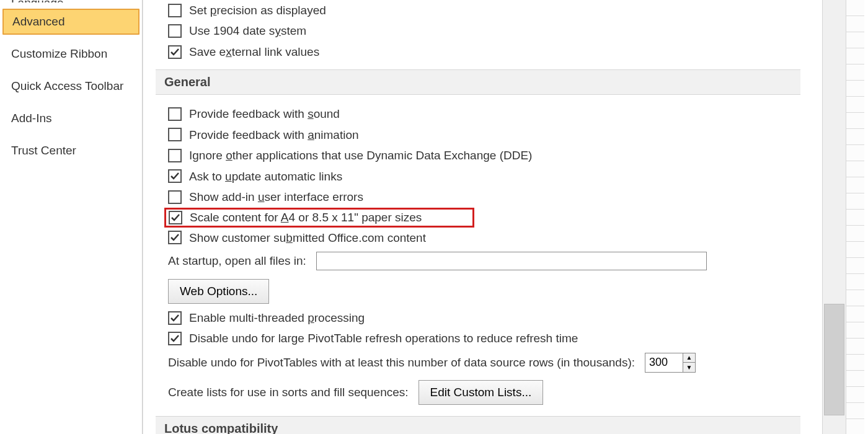 The height and width of the screenshot is (434, 868). What do you see at coordinates (175, 31) in the screenshot?
I see `checkbox-use-1904` at bounding box center [175, 31].